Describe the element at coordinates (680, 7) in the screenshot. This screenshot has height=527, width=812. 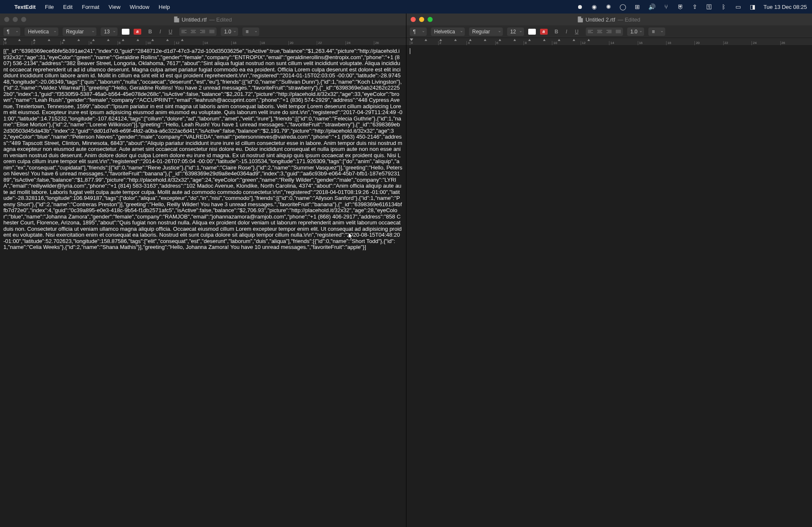
I see `shield-icon: ⛨` at that location.